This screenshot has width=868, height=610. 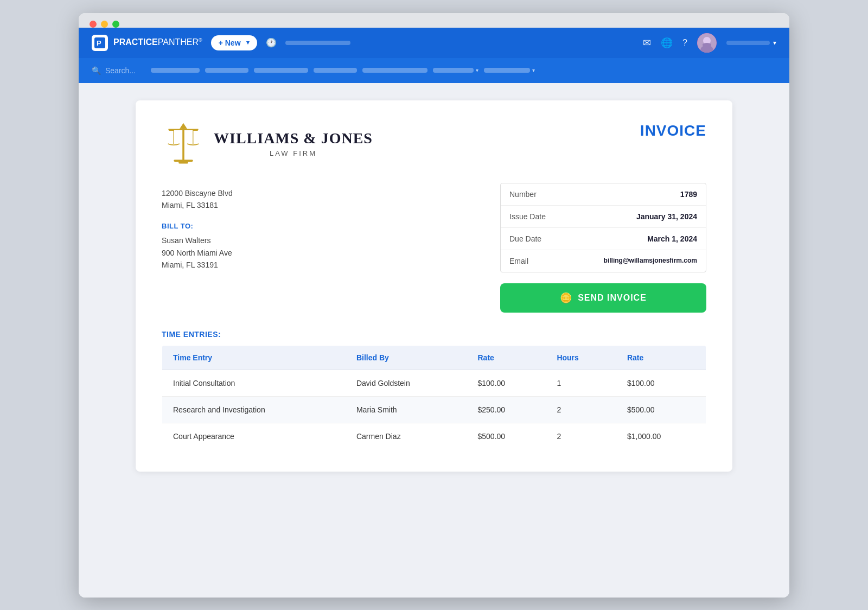 What do you see at coordinates (673, 131) in the screenshot?
I see `invoice-label: INVOICE` at bounding box center [673, 131].